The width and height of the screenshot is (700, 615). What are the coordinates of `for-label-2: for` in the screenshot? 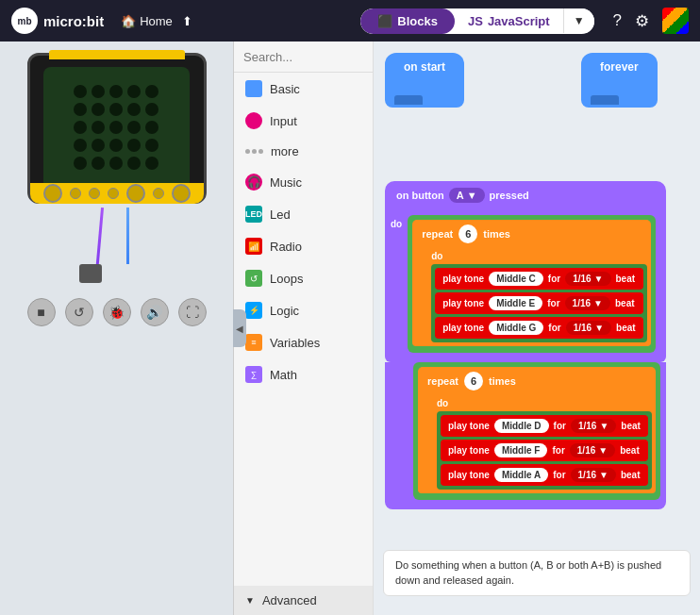 It's located at (553, 304).